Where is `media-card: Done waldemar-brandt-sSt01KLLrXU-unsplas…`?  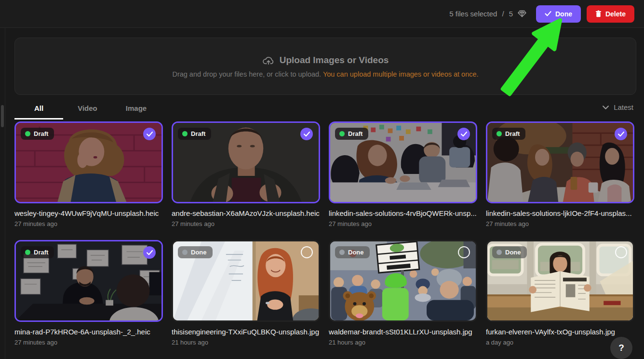 media-card: Done waldemar-brandt-sSt01KLLrXU-unsplas… is located at coordinates (403, 293).